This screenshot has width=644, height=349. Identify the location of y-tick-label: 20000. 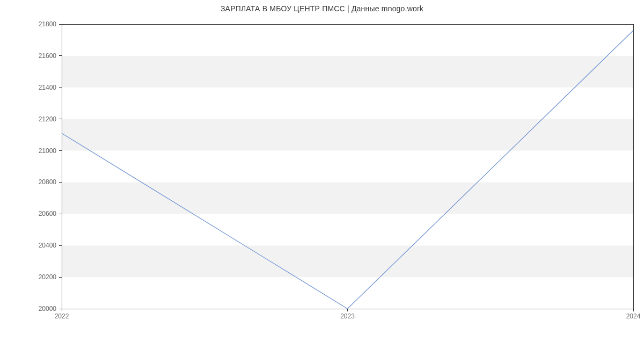
(48, 309).